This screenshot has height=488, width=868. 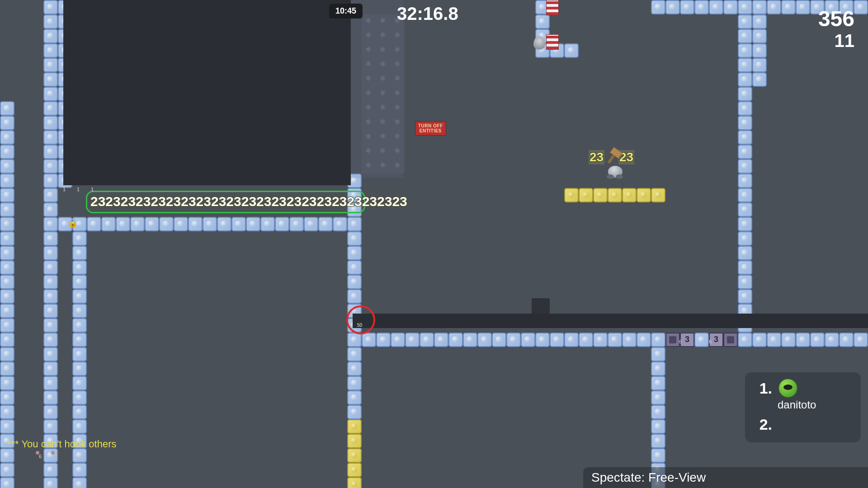 I want to click on shaded-zone, so click(x=377, y=89).